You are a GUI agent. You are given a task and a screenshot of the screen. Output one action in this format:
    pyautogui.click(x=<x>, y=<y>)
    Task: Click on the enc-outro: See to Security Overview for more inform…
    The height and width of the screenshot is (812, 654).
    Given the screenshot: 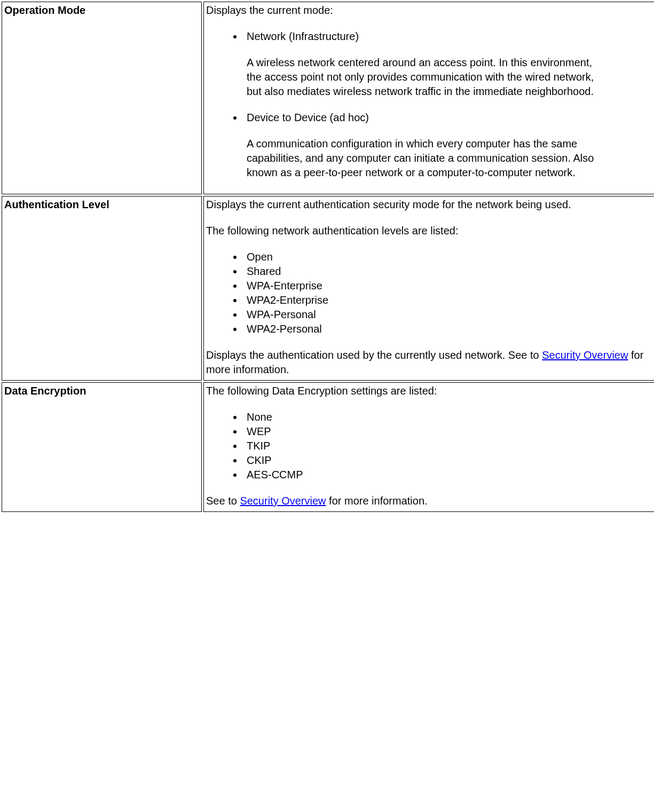 What is the action you would take?
    pyautogui.click(x=430, y=501)
    